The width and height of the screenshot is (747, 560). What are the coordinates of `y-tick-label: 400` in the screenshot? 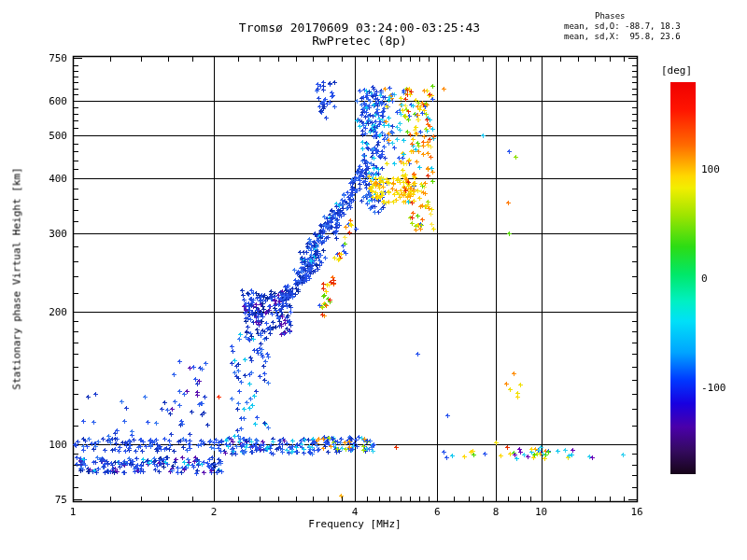 It's located at (51, 179).